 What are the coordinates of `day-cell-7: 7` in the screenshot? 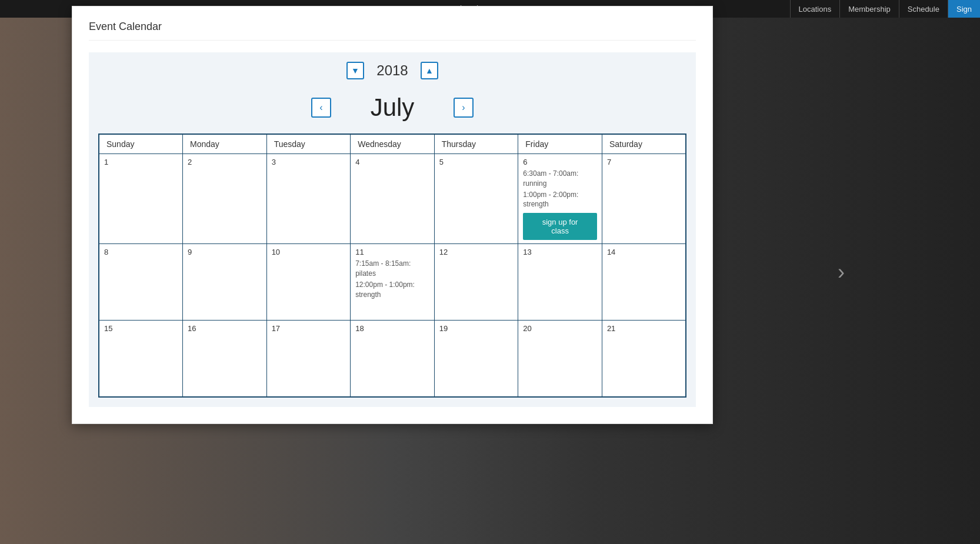 It's located at (644, 199).